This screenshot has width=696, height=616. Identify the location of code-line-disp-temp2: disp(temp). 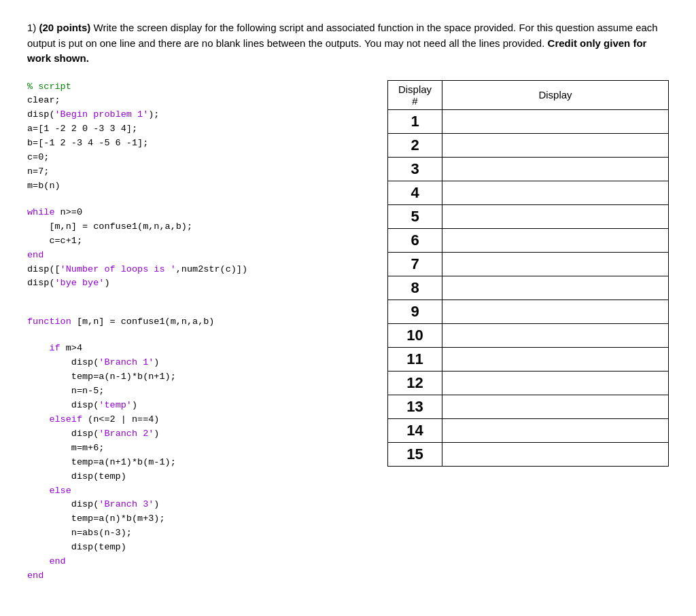
(197, 477).